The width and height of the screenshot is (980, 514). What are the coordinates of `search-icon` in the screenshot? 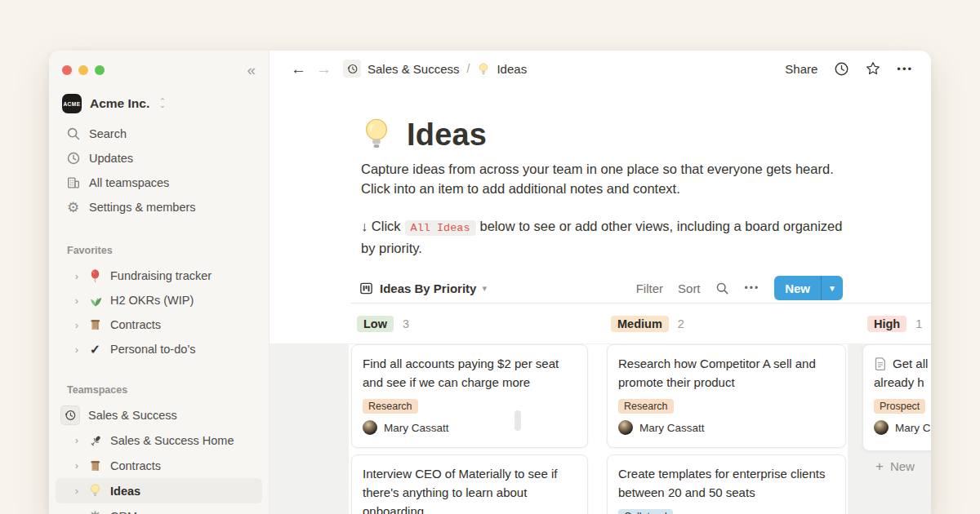 It's located at (723, 288).